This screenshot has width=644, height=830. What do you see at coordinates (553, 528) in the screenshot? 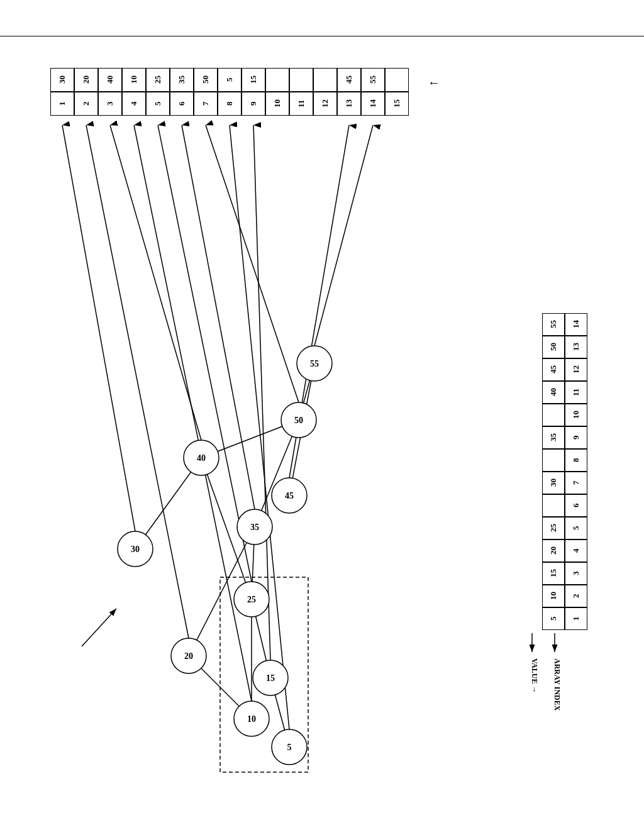
I see `rt-value-col-cell-4: 25` at bounding box center [553, 528].